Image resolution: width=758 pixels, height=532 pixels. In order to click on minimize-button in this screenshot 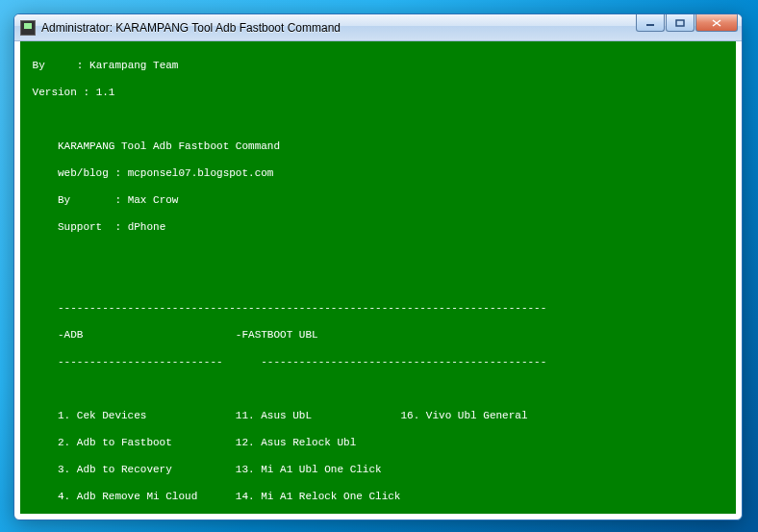, I will do `click(650, 23)`.